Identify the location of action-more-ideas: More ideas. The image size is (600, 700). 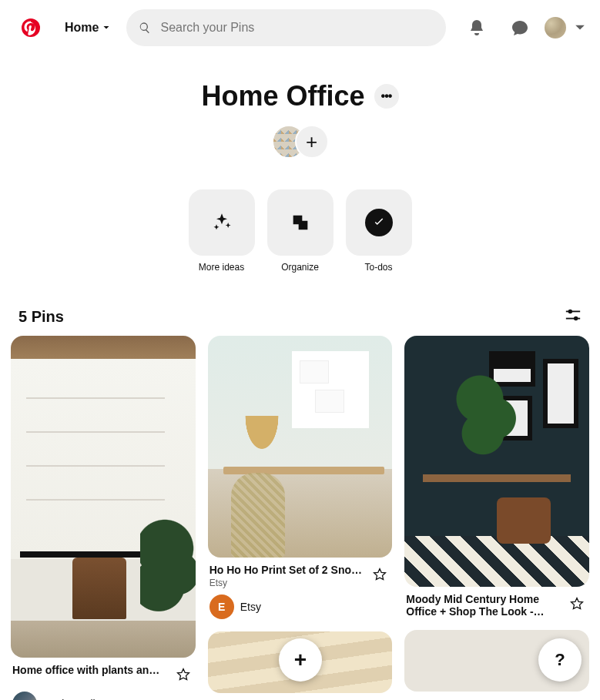
(222, 231).